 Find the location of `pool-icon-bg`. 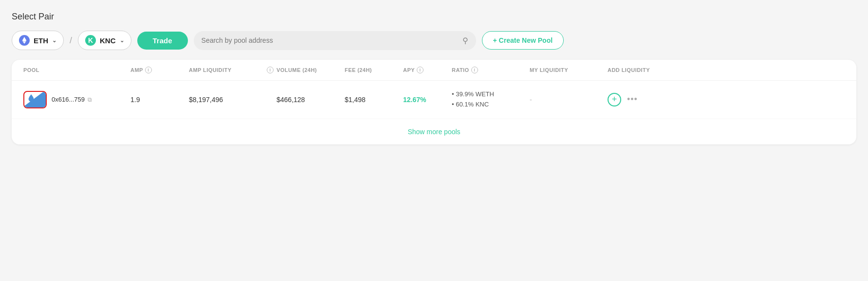

pool-icon-bg is located at coordinates (35, 99).